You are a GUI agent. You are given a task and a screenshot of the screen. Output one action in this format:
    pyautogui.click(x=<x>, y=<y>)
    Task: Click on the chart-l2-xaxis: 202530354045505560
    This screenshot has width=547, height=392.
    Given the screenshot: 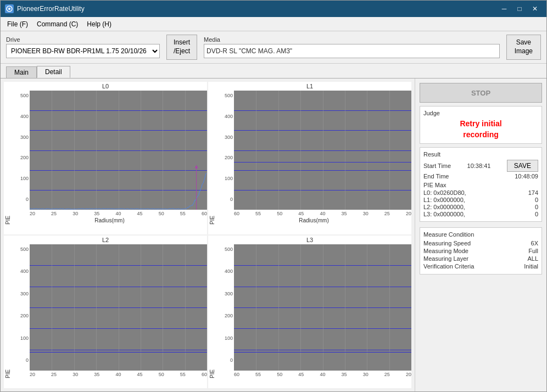 What is the action you would take?
    pyautogui.click(x=110, y=374)
    